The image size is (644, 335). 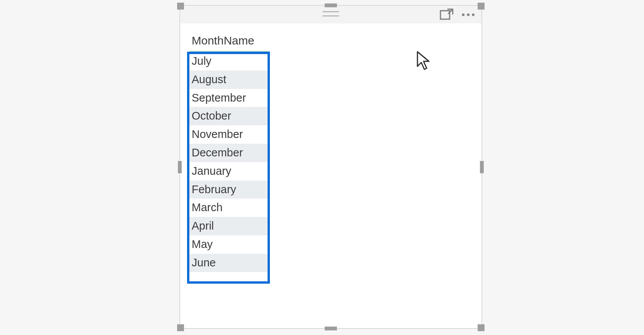 What do you see at coordinates (230, 263) in the screenshot?
I see `table-row: June` at bounding box center [230, 263].